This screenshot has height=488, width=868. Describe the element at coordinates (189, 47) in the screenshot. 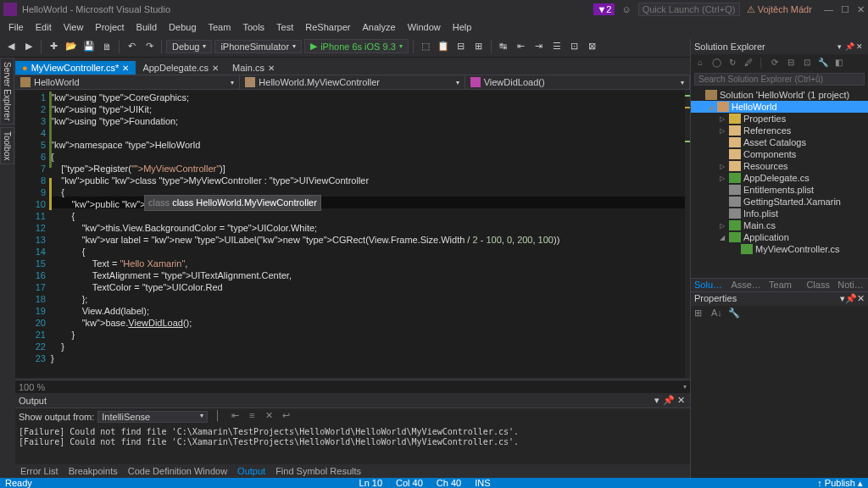

I see `config-combo: Debug` at that location.